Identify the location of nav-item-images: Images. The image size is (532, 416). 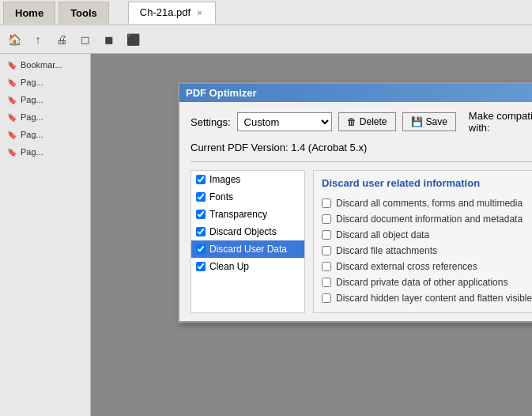
(248, 180).